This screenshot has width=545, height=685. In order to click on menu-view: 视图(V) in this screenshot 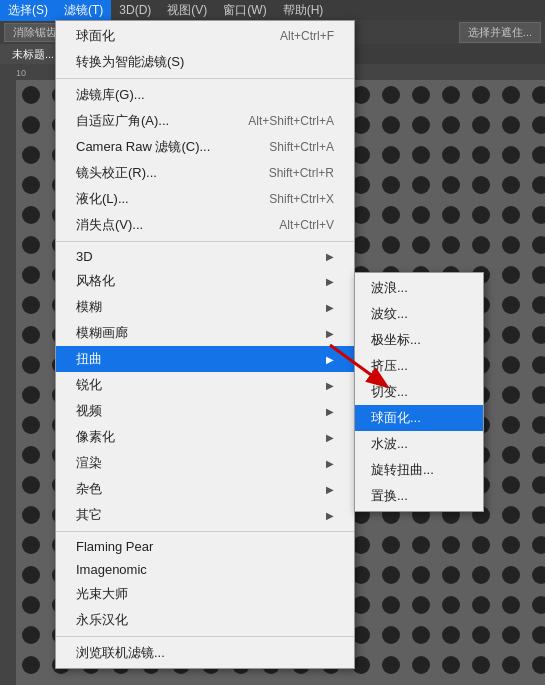, I will do `click(187, 10)`.